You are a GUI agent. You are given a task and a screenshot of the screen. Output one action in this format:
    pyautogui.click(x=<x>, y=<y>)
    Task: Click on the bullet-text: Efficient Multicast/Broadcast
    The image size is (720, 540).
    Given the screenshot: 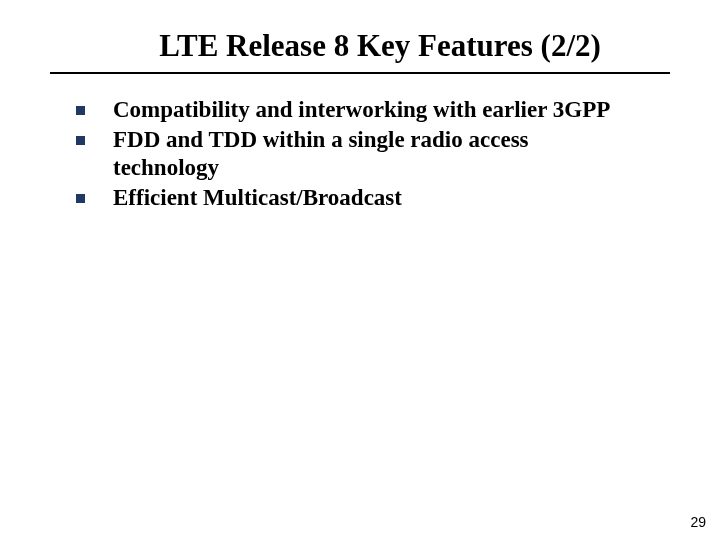 What is the action you would take?
    pyautogui.click(x=258, y=198)
    